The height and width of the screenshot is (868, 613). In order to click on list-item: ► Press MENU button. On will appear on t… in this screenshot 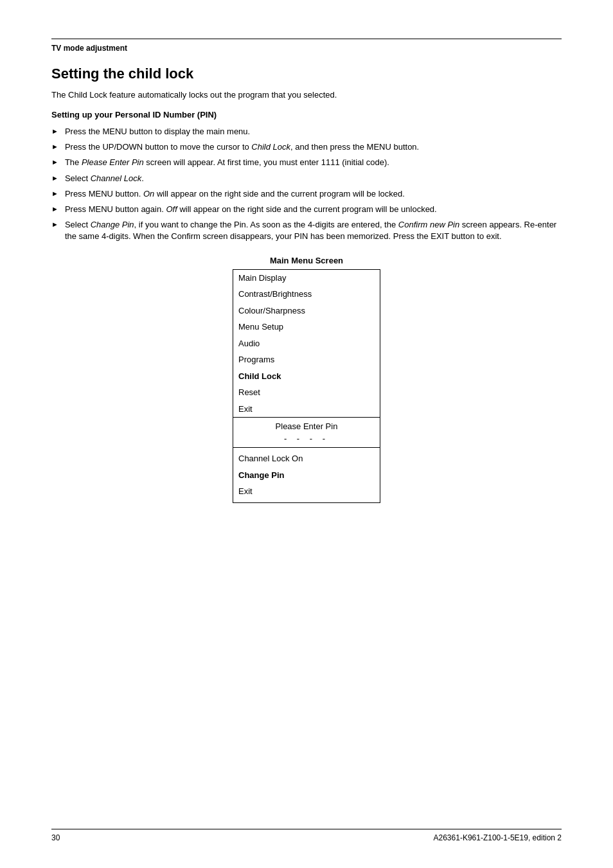, I will do `click(306, 194)`.